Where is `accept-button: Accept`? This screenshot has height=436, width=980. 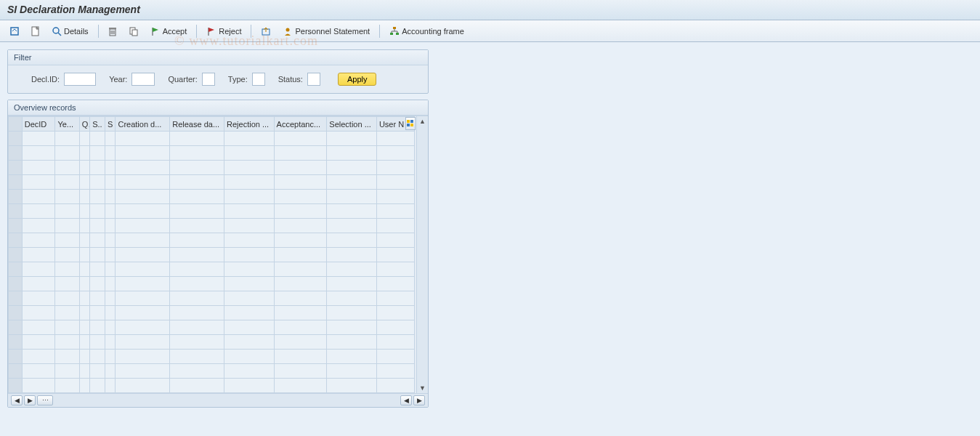 accept-button: Accept is located at coordinates (169, 31).